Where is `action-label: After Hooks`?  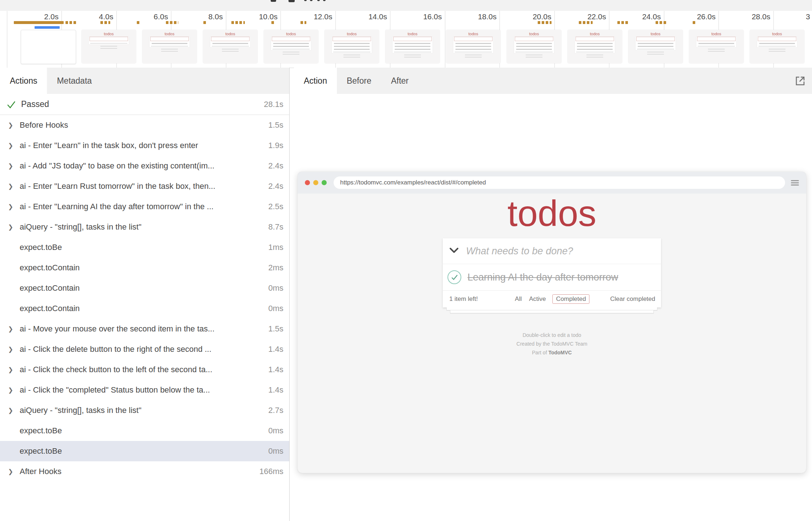 action-label: After Hooks is located at coordinates (138, 472).